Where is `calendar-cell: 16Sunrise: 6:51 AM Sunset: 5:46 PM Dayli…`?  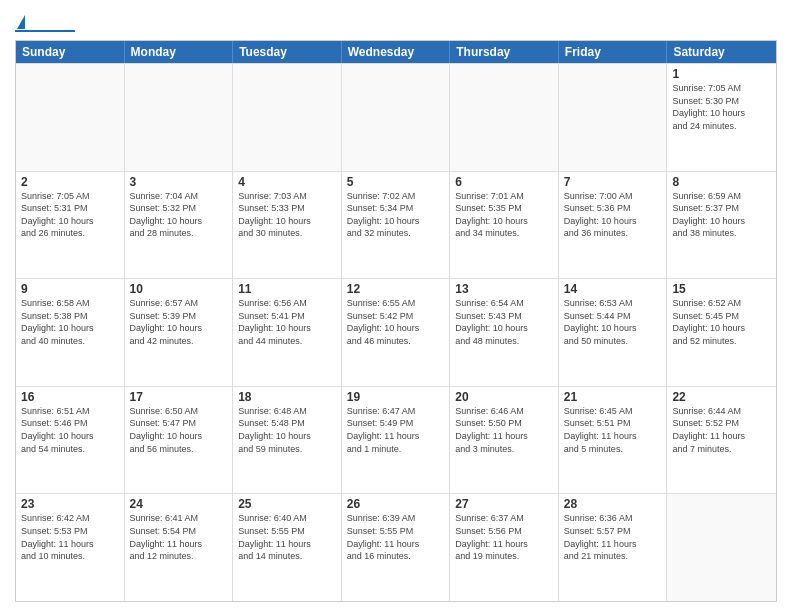 calendar-cell: 16Sunrise: 6:51 AM Sunset: 5:46 PM Dayli… is located at coordinates (70, 440).